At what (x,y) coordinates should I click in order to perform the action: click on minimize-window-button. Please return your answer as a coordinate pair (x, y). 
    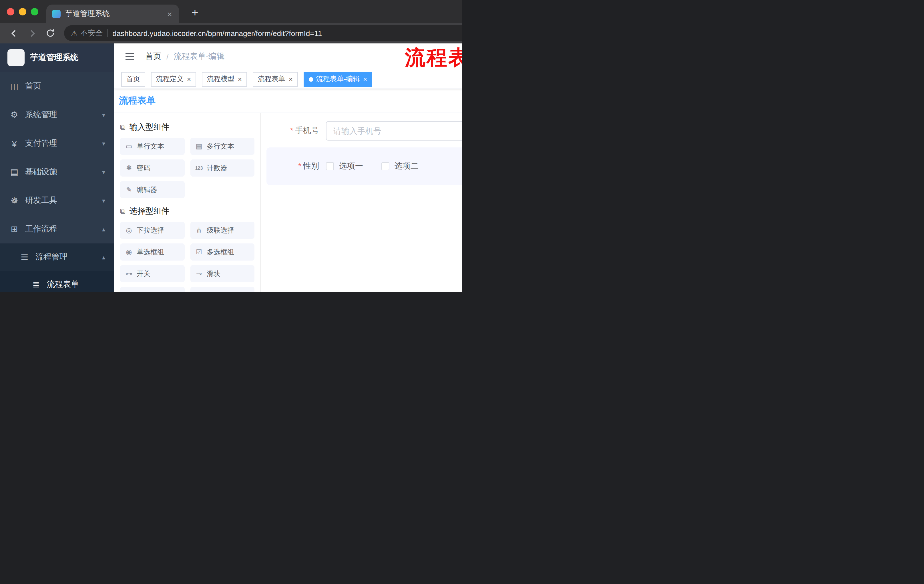
    Looking at the image, I should click on (23, 12).